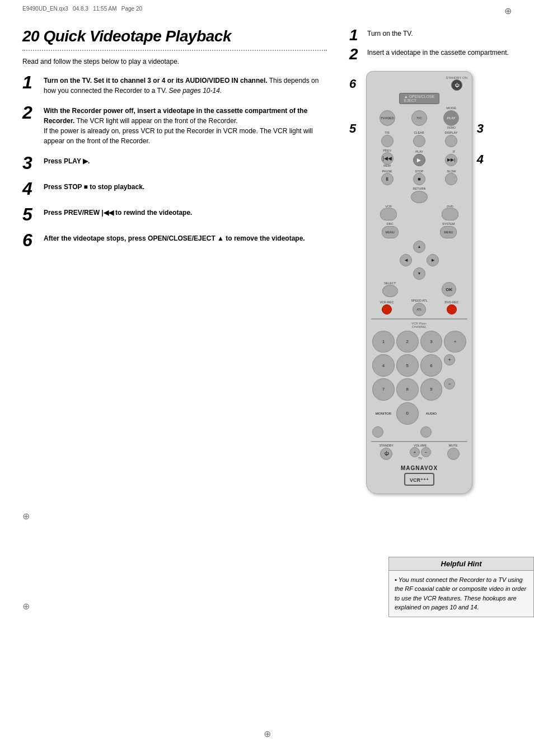 The width and height of the screenshot is (534, 756). Describe the element at coordinates (378, 432) in the screenshot. I see `monitor-button` at that location.